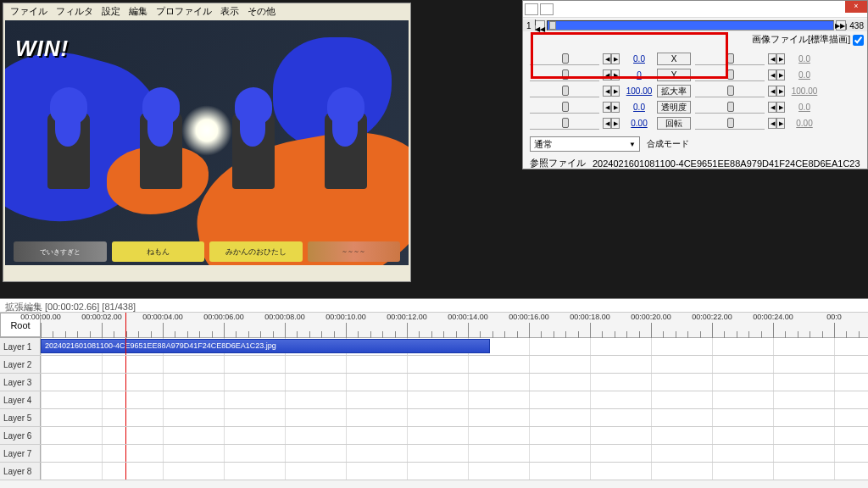 This screenshot has width=868, height=488. I want to click on image-file-header: 画像ファイル[標準描画], so click(695, 39).